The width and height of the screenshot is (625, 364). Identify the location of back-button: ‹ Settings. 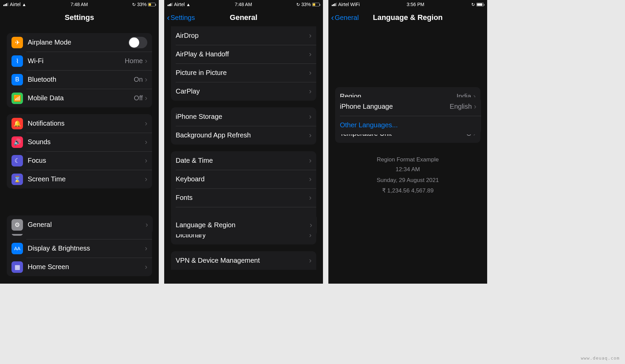
(181, 18).